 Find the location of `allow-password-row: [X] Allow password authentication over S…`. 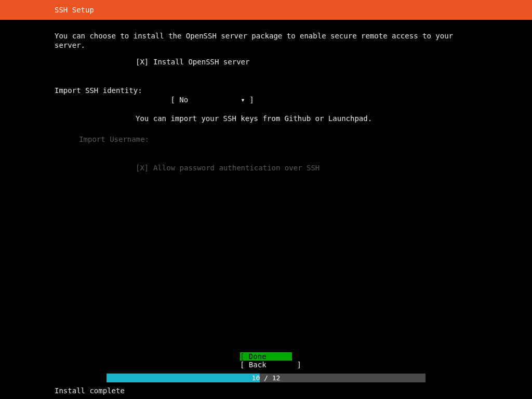

allow-password-row: [X] Allow password authentication over S… is located at coordinates (266, 168).